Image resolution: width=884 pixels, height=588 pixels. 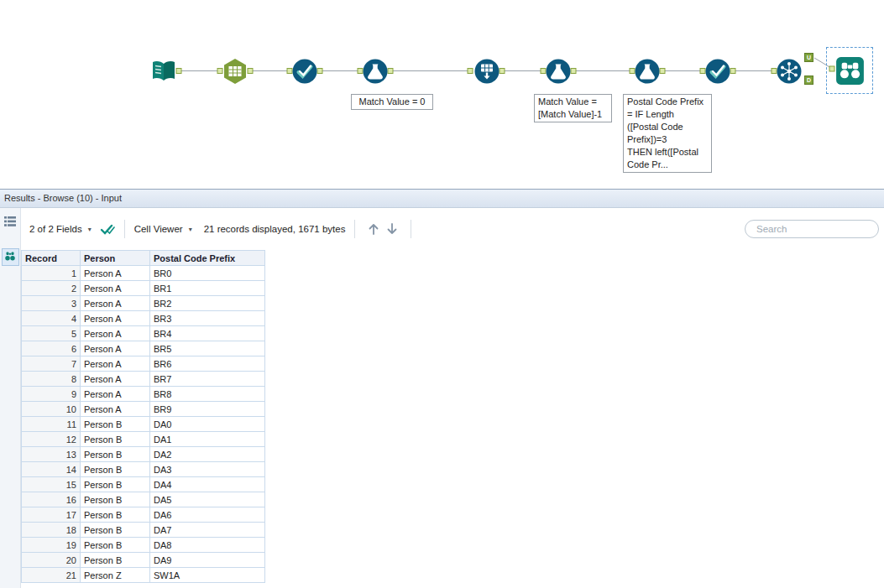 What do you see at coordinates (789, 71) in the screenshot?
I see `unique-tool` at bounding box center [789, 71].